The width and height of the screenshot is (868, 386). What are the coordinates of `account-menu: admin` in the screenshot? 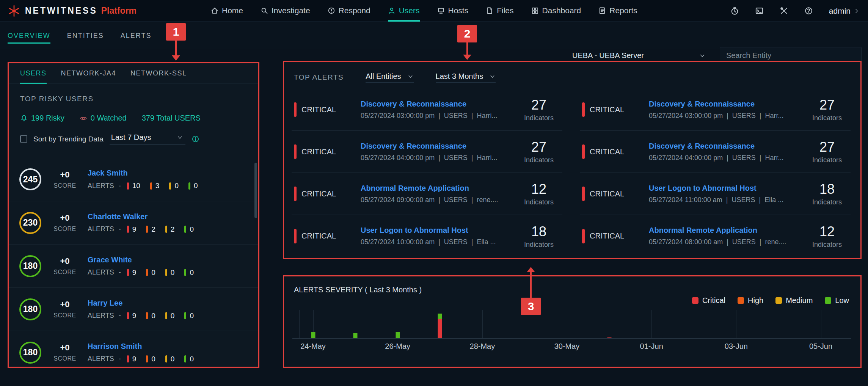 It's located at (844, 11).